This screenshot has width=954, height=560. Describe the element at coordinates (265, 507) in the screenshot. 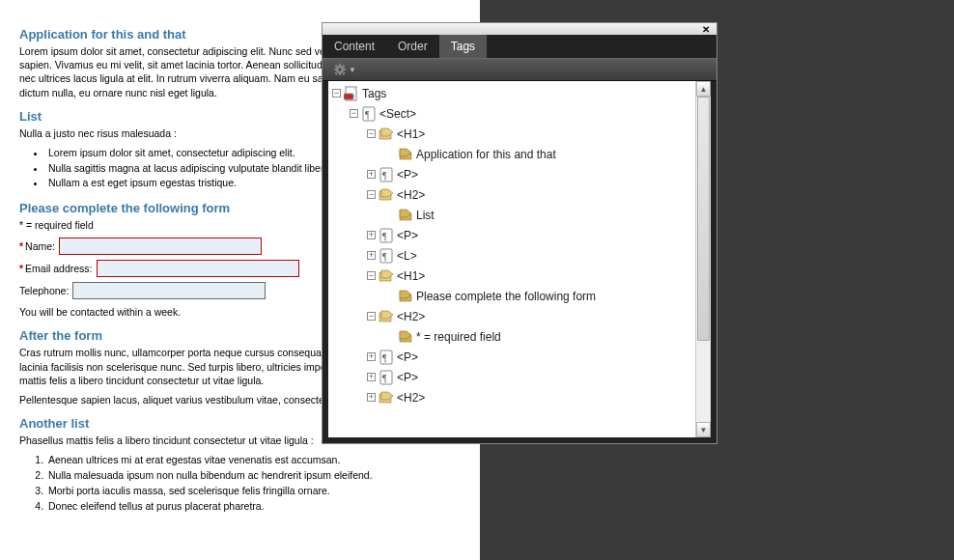

I see `list-item: Donec eleifend tellus at purus placerat …` at that location.